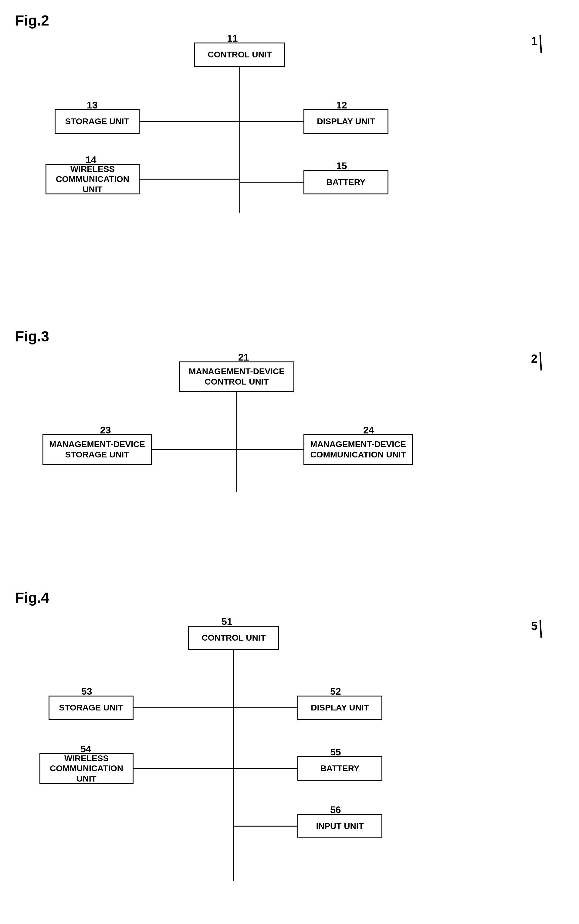 The width and height of the screenshot is (579, 924). Describe the element at coordinates (534, 41) in the screenshot. I see `fig2-device-number: 1` at that location.